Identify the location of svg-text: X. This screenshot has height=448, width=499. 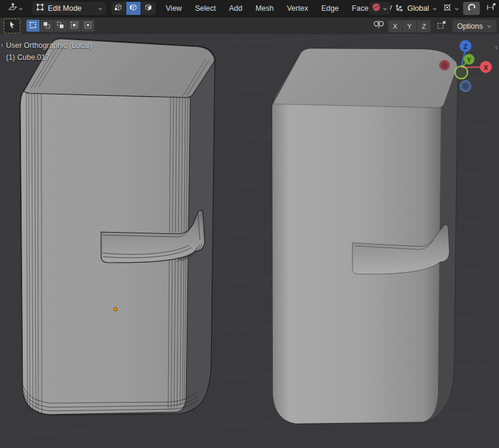
(486, 68).